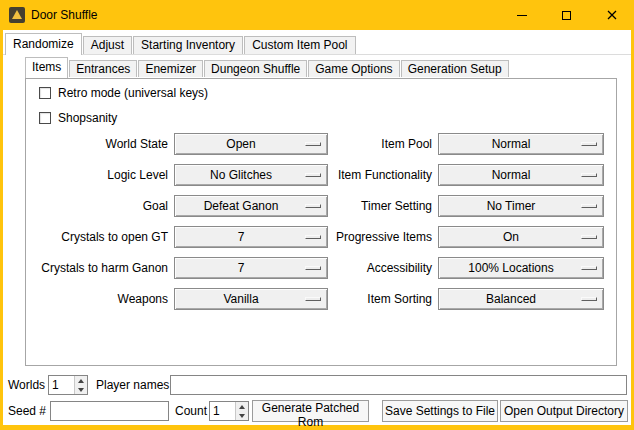  What do you see at coordinates (44, 44) in the screenshot?
I see `tab-randomize: Randomize` at bounding box center [44, 44].